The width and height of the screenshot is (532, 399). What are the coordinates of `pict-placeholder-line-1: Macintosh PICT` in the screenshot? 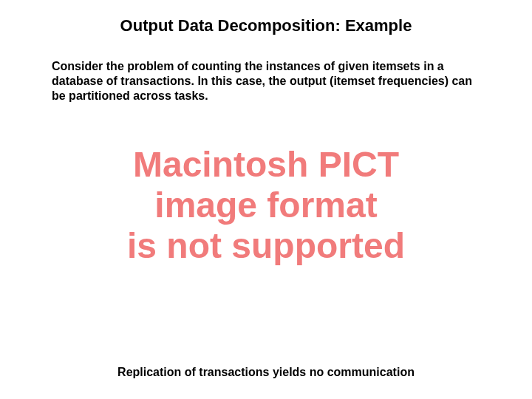 It's located at (266, 164).